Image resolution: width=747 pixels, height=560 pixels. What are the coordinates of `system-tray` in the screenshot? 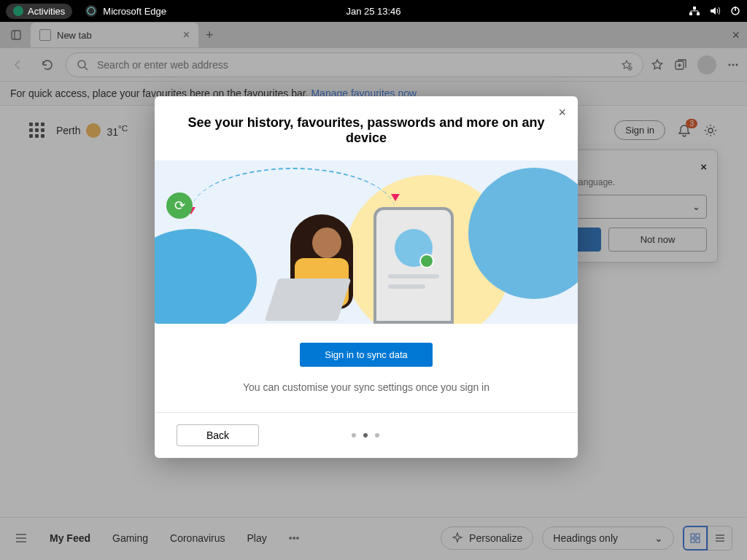 It's located at (715, 11).